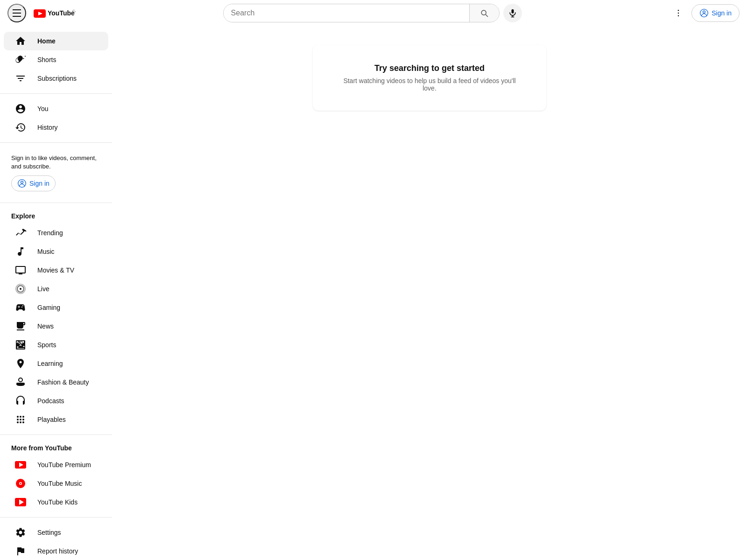  Describe the element at coordinates (704, 13) in the screenshot. I see `account-circle-icon` at that location.